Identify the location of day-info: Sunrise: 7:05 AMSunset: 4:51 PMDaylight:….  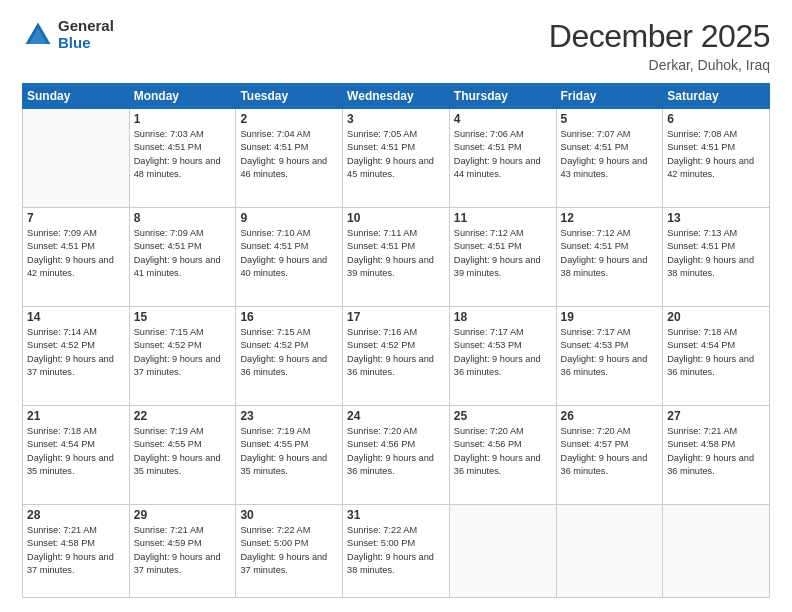
(396, 154).